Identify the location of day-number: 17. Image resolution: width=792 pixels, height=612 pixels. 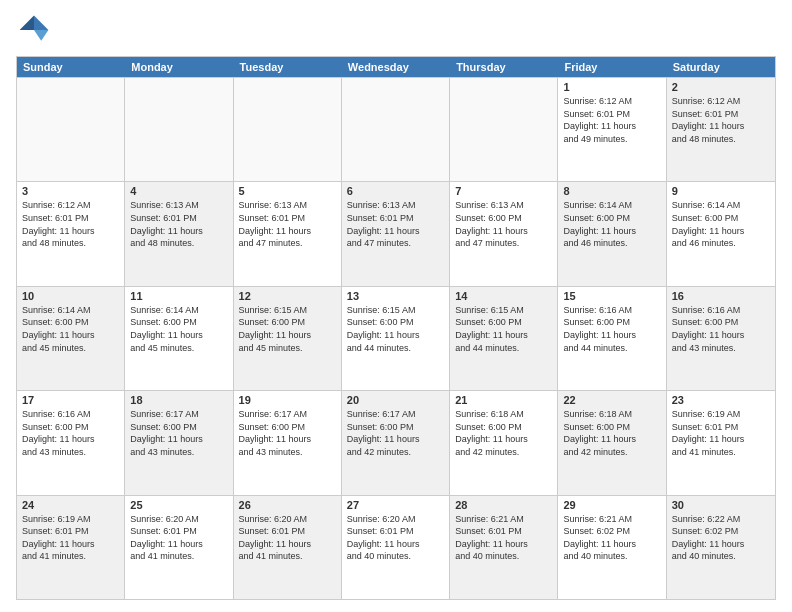
(70, 400).